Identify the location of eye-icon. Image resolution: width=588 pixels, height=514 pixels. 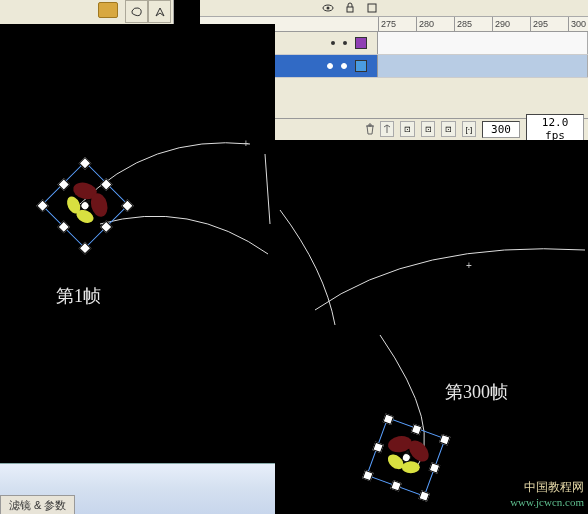
(328, 8).